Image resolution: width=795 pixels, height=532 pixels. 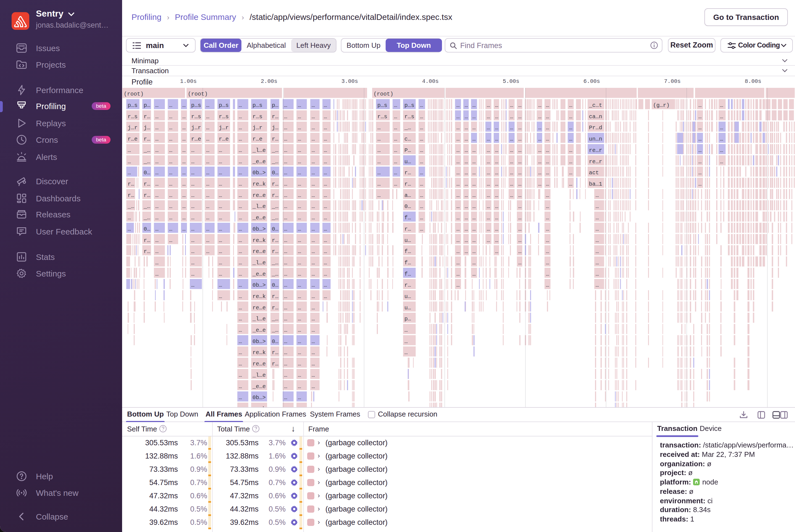 What do you see at coordinates (224, 117) in the screenshot?
I see `svg-text: r…s` at bounding box center [224, 117].